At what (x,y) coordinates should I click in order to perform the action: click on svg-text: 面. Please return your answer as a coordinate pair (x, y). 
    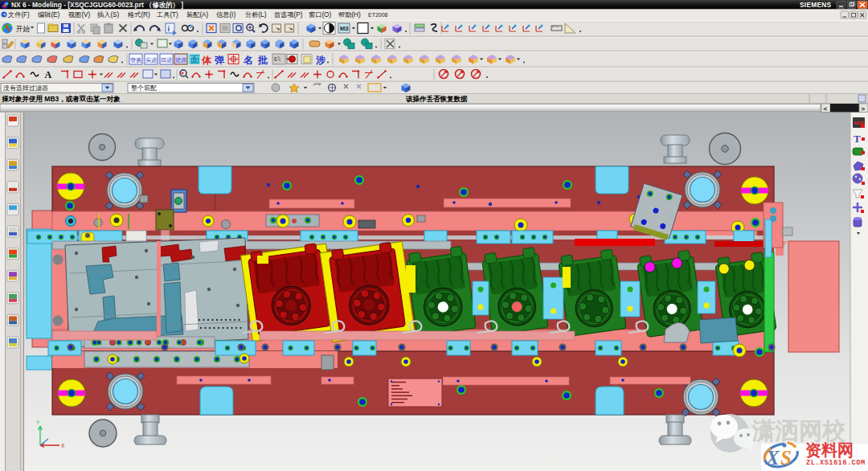
    Looking at the image, I should click on (194, 59).